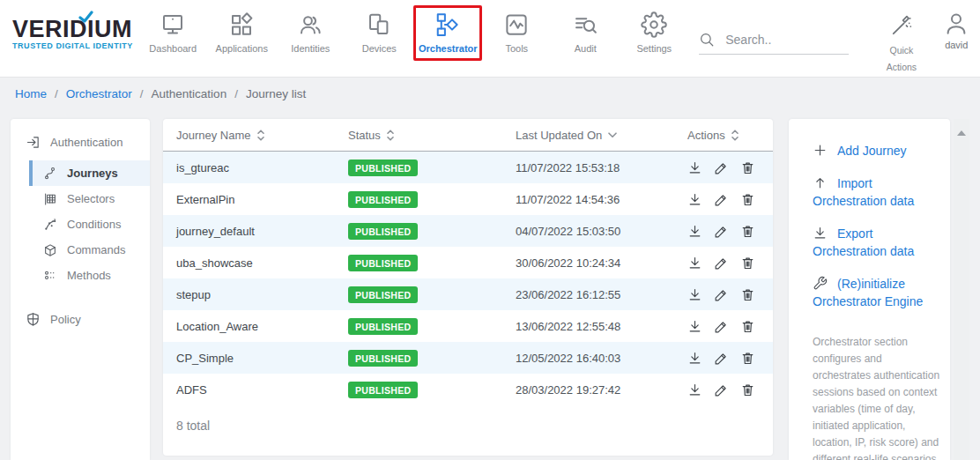 Image resolution: width=980 pixels, height=460 pixels. Describe the element at coordinates (413, 30) in the screenshot. I see `main-nav: Dashboard Applications Identities Device…` at that location.